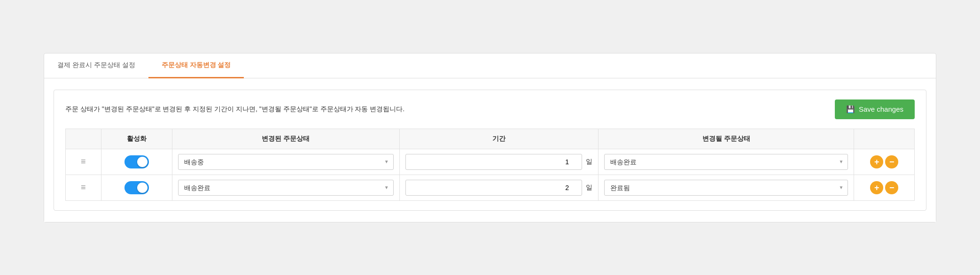 This screenshot has width=980, height=275. What do you see at coordinates (286, 188) in the screenshot?
I see `changed-status-select-1: 배송중 배송완료 완료됨` at bounding box center [286, 188].